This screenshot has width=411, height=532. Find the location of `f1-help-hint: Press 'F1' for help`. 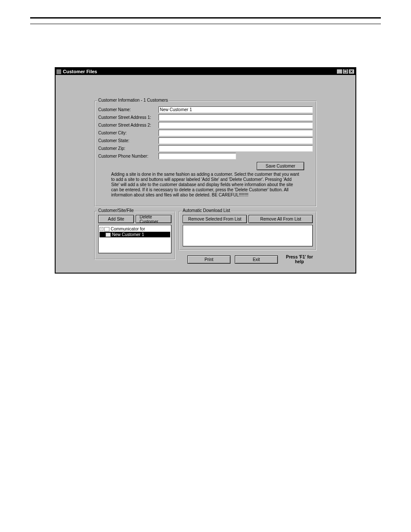

f1-help-hint: Press 'F1' for help is located at coordinates (299, 259).